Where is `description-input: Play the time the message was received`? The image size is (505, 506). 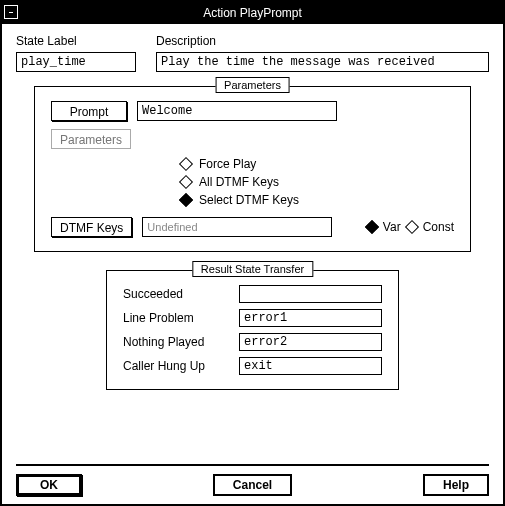
description-input: Play the time the message was received is located at coordinates (322, 62).